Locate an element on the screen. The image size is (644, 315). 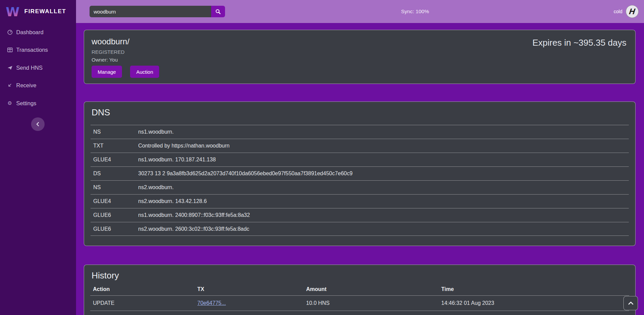
dns-record-type: TXT is located at coordinates (114, 146).